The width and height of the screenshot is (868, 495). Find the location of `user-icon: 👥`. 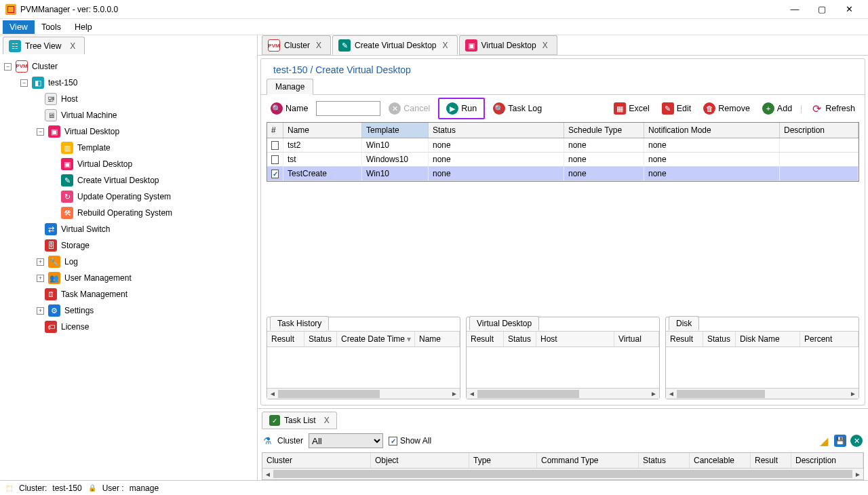

user-icon: 👥 is located at coordinates (54, 278).